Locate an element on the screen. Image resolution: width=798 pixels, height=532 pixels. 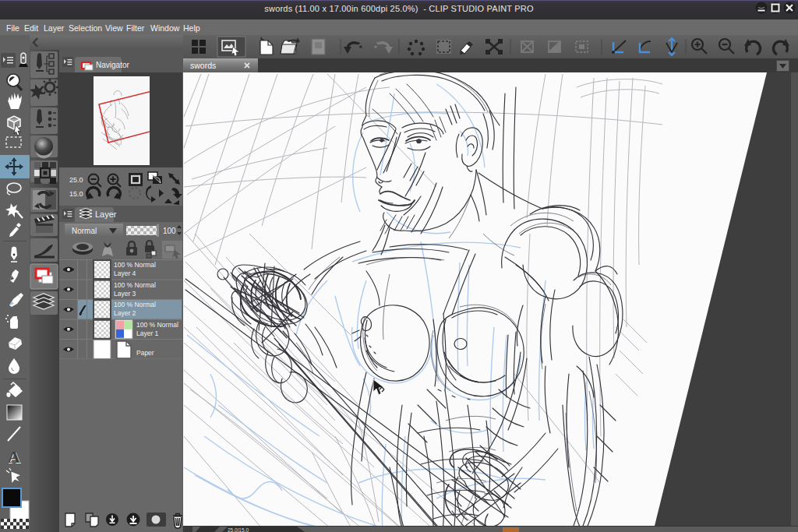
svg-text: Normal is located at coordinates (84, 231).